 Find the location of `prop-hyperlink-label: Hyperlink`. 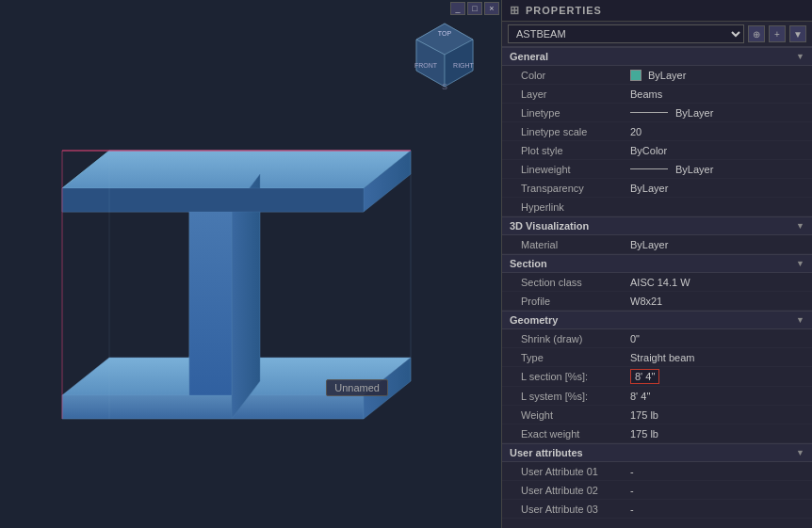

prop-hyperlink-label: Hyperlink is located at coordinates (563, 207).